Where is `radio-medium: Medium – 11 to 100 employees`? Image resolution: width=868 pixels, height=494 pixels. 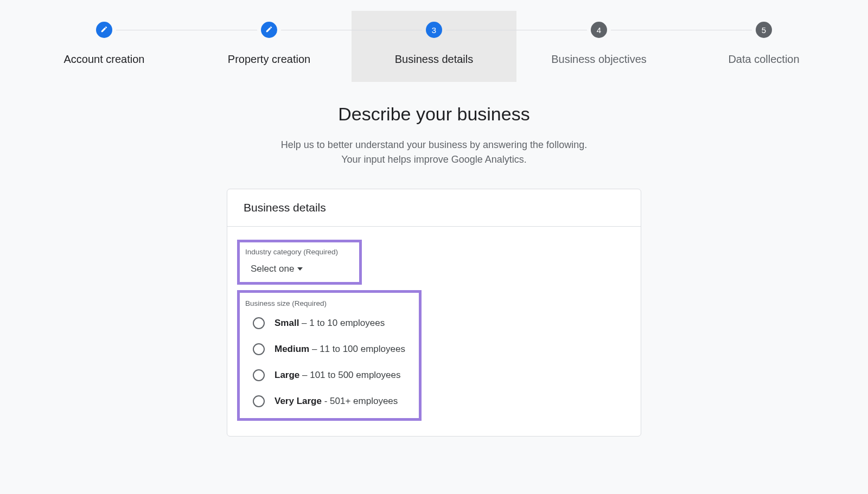
radio-medium: Medium – 11 to 100 employees is located at coordinates (333, 349).